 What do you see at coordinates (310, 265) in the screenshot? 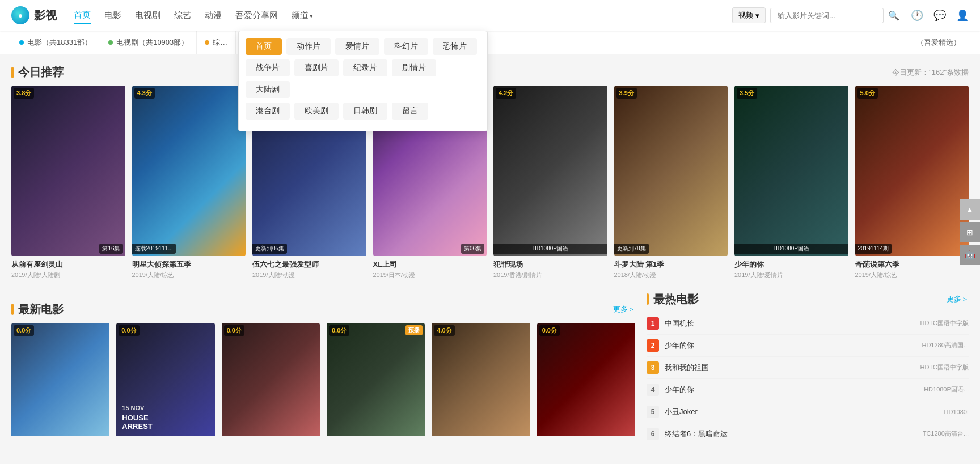
I see `movie-title: 伍六七之最强发型师` at bounding box center [310, 265].